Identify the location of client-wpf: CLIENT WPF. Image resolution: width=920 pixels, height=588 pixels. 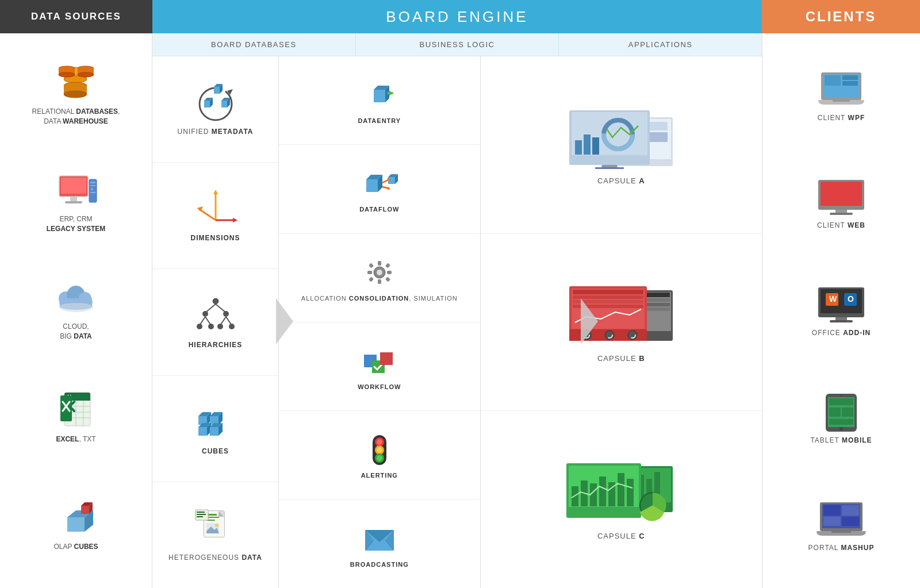
(841, 95).